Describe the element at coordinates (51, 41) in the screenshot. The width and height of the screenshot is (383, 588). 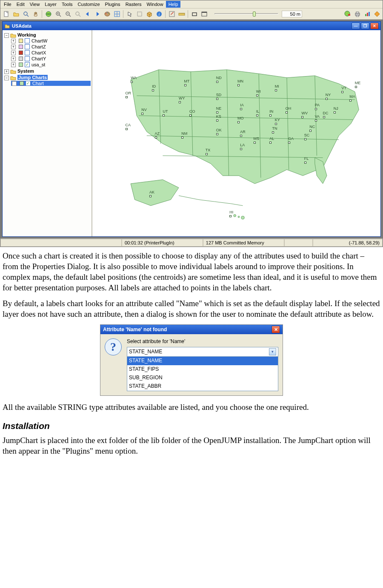
I see `layer-row: +ChartW` at that location.